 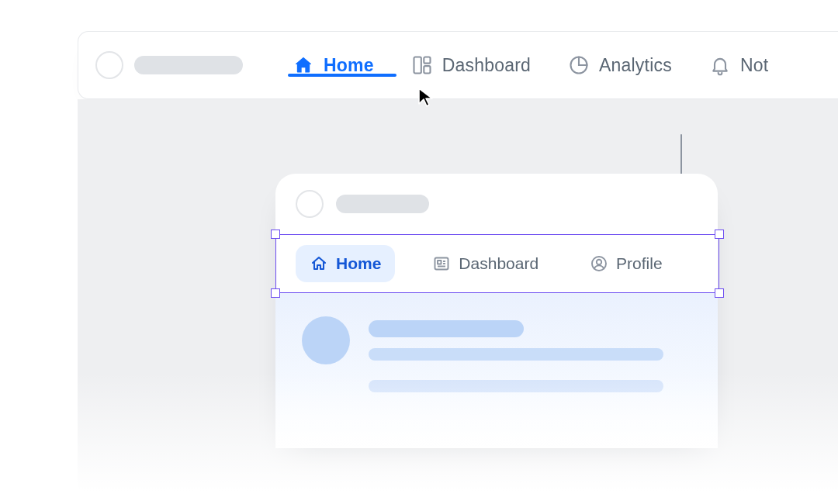 I want to click on selection-handle-br, so click(x=719, y=293).